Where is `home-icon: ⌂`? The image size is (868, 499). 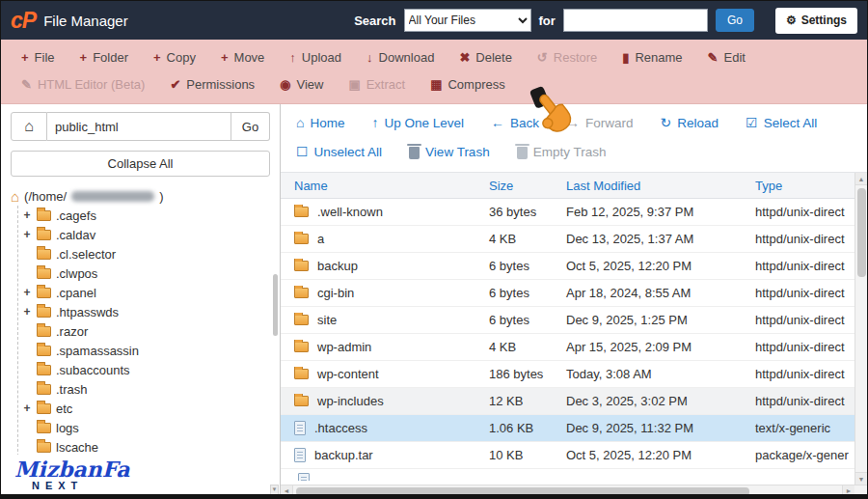 home-icon: ⌂ is located at coordinates (300, 123).